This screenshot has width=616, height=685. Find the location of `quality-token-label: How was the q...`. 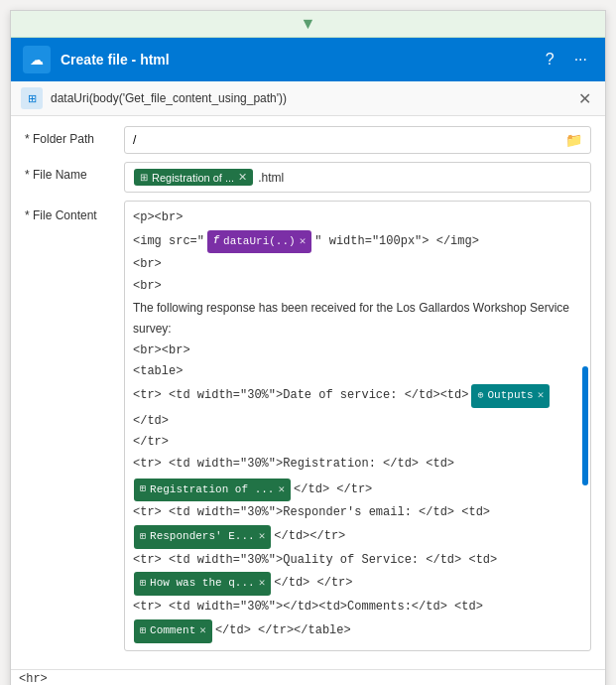

quality-token-label: How was the q... is located at coordinates (202, 584).